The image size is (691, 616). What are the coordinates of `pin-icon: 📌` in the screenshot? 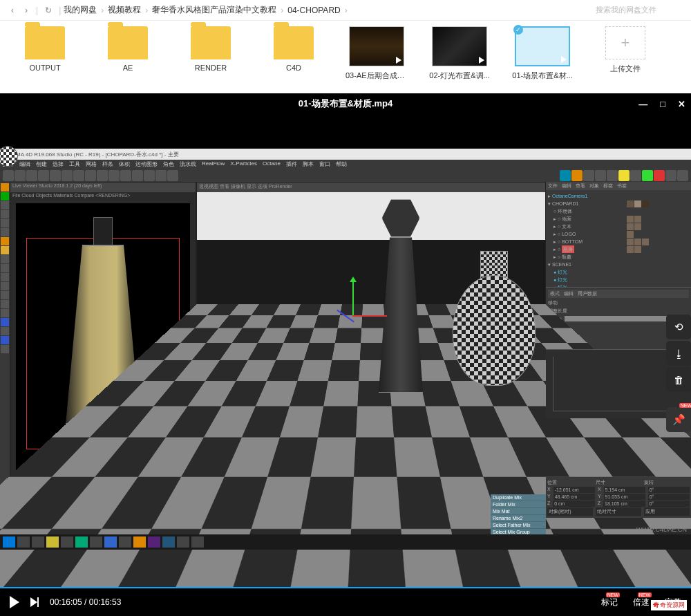 It's located at (679, 420).